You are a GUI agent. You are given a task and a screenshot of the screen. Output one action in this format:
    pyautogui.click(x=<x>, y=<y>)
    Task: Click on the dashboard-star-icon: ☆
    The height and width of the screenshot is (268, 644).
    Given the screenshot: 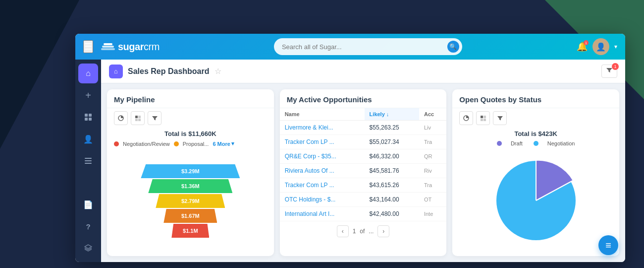 What is the action you would take?
    pyautogui.click(x=218, y=71)
    